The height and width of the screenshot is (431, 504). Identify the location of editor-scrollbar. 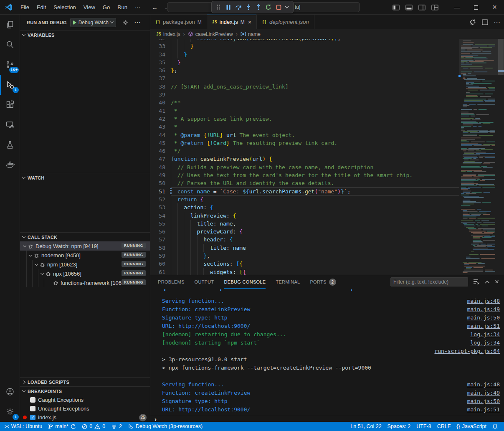
(501, 157).